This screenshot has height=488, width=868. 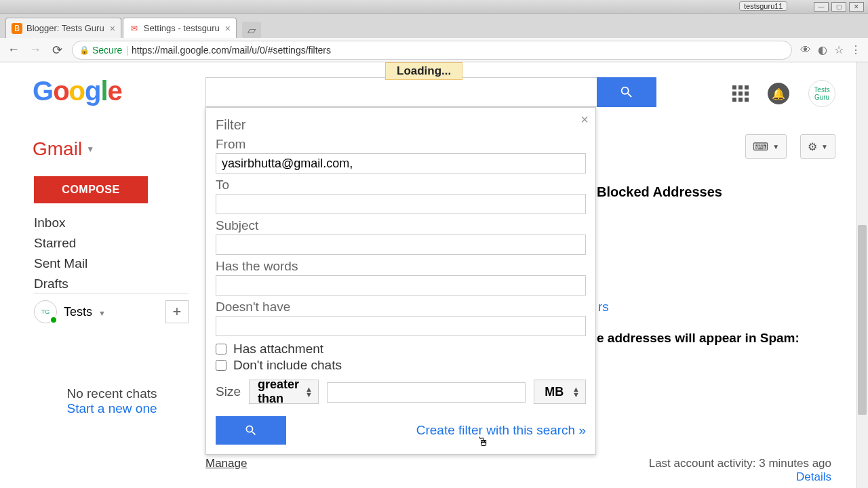 What do you see at coordinates (839, 7) in the screenshot?
I see `window-maximize-button: ▢` at bounding box center [839, 7].